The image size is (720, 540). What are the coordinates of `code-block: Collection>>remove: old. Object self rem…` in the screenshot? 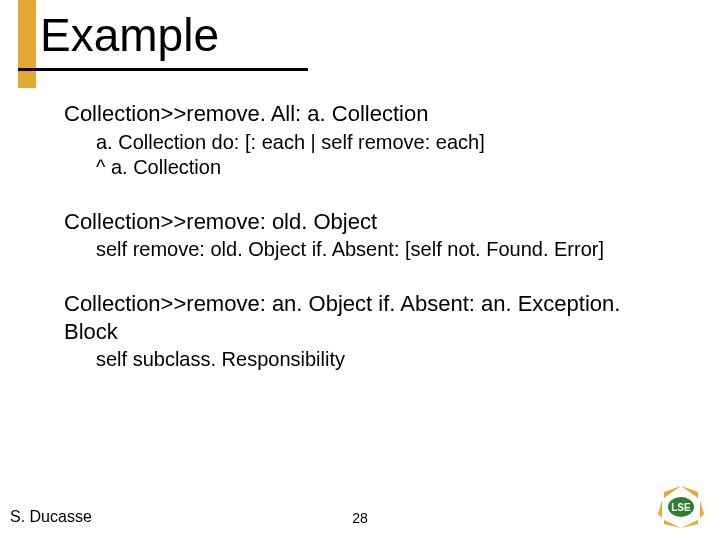 It's located at (372, 236).